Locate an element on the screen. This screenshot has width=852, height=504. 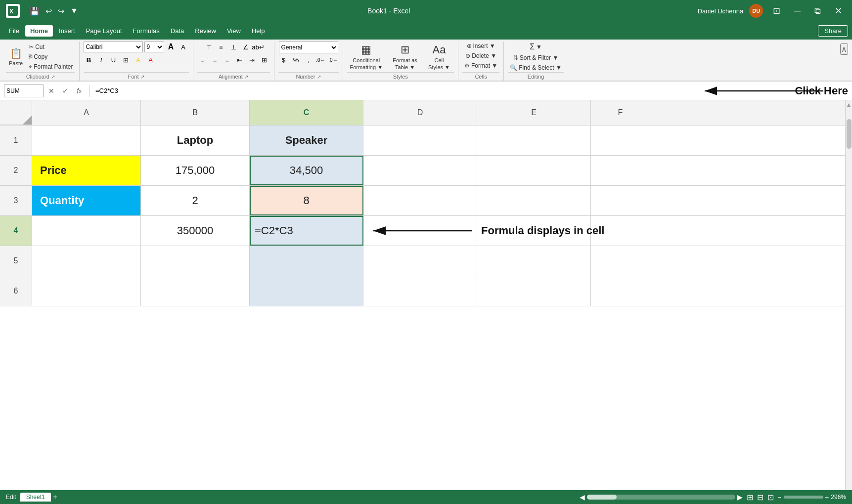
share-button: Share is located at coordinates (833, 31).